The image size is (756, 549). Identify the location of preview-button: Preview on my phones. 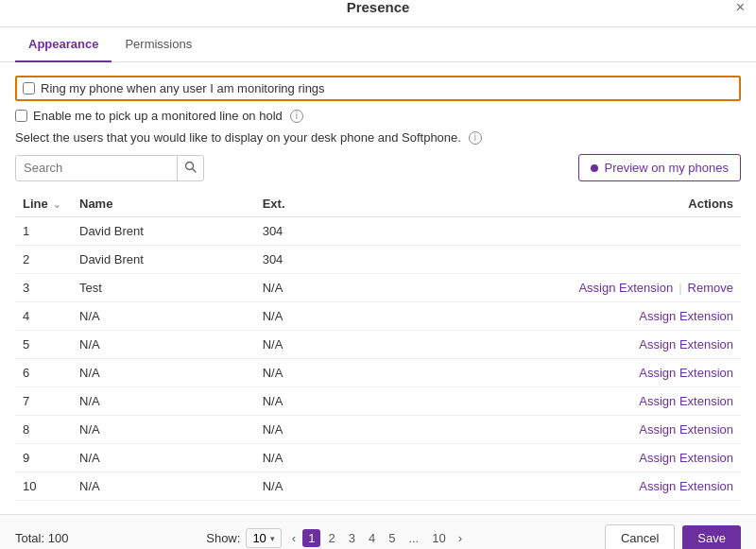
(660, 168).